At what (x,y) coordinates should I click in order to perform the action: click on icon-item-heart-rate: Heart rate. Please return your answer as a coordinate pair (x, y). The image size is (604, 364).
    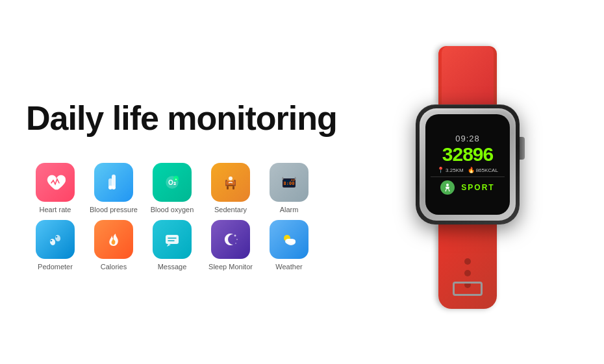
    Looking at the image, I should click on (55, 188).